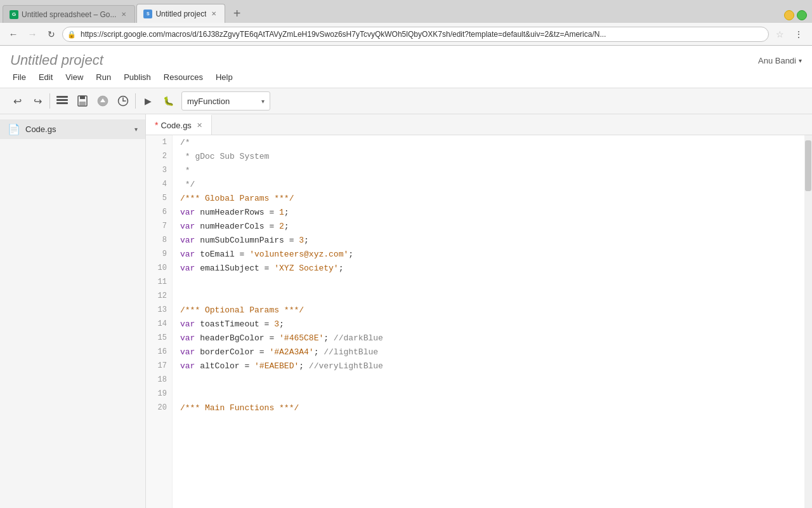 The height and width of the screenshot is (508, 812). What do you see at coordinates (214, 14) in the screenshot?
I see `tab-script-close: ✕` at bounding box center [214, 14].